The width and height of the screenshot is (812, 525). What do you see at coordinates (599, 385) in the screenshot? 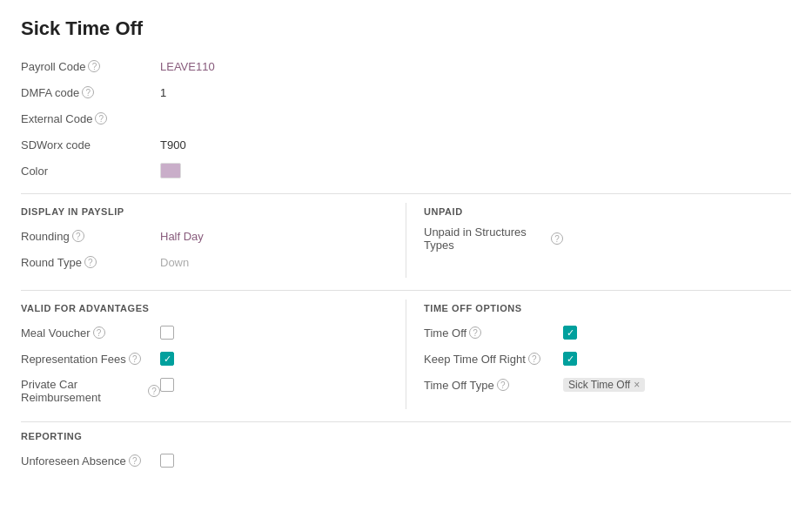
I see `time-off-type-tag-label: Sick Time Off` at bounding box center [599, 385].